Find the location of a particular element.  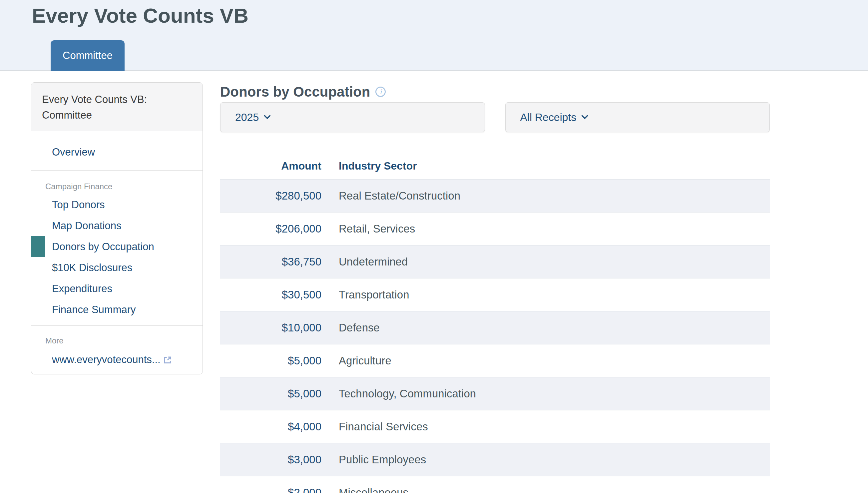

industry-sector-cell: Technology, Communication is located at coordinates (546, 394).